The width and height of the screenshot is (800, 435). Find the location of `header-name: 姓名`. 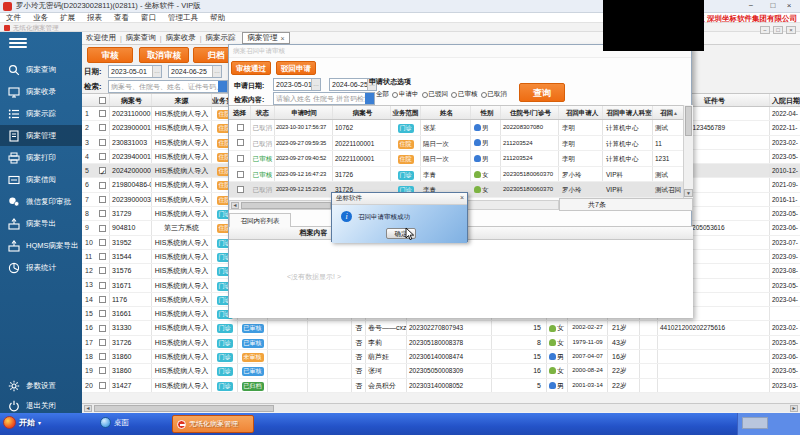

header-name: 姓名 is located at coordinates (446, 112).